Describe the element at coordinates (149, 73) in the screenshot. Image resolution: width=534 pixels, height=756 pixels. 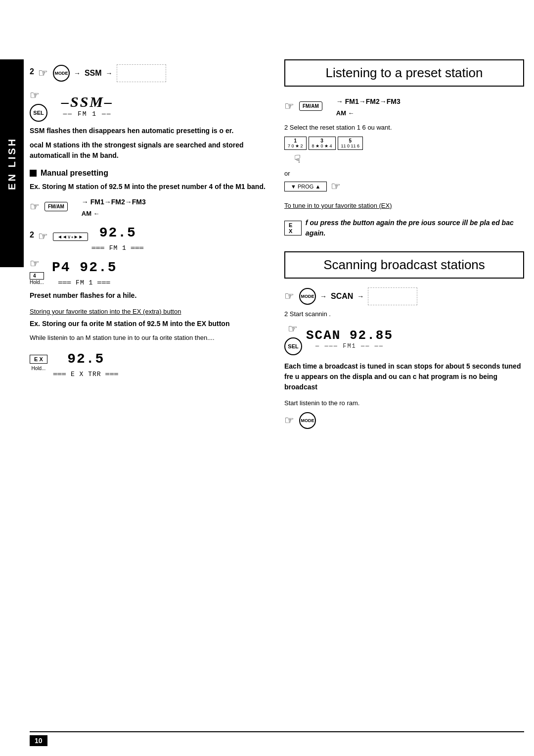
I see `step2-mode-ssm: 2 ☞ MODE → SSM →` at that location.